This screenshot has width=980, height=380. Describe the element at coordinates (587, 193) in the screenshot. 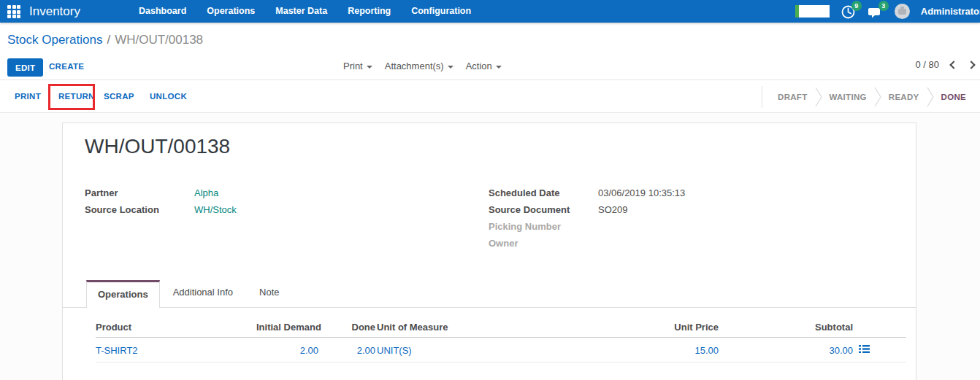

I see `field-scheduled-date: Scheduled Date 03/06/2019 10:35:13` at that location.